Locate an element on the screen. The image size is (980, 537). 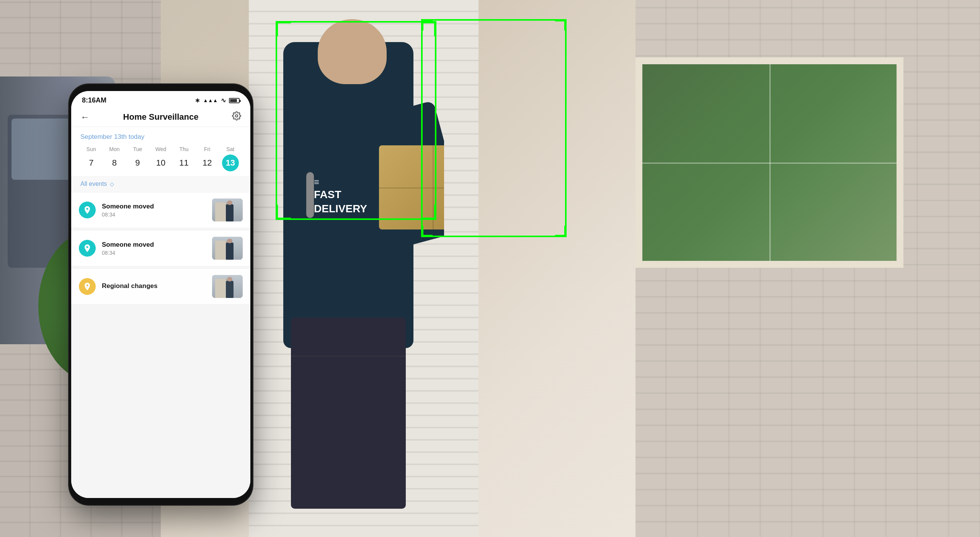
day-name-fri: Fri is located at coordinates (207, 149).